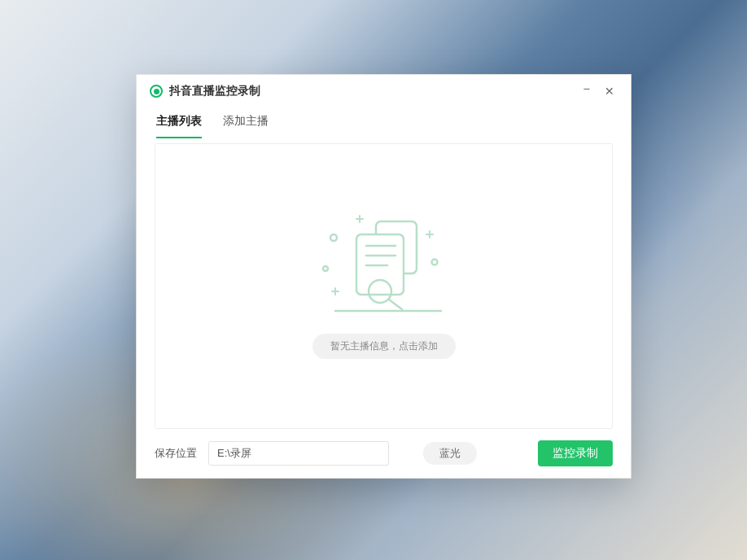  What do you see at coordinates (450, 453) in the screenshot?
I see `quality-button: 蓝光` at bounding box center [450, 453].